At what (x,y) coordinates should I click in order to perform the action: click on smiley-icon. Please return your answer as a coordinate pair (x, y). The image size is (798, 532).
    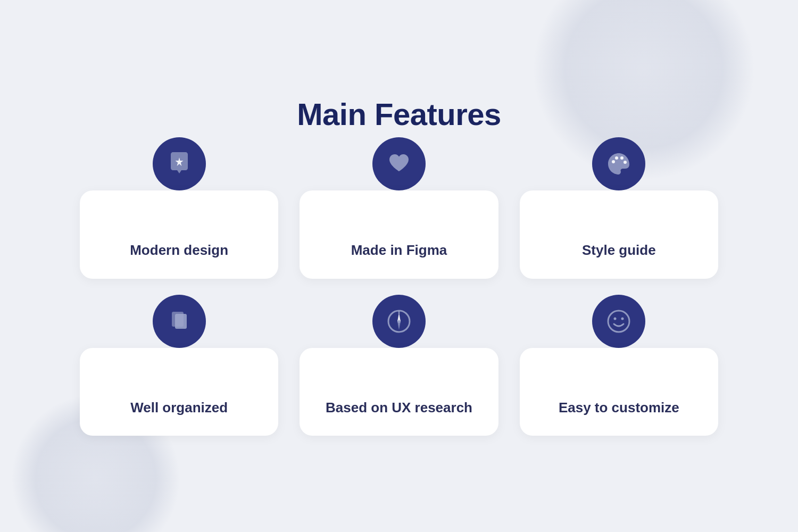
    Looking at the image, I should click on (619, 321).